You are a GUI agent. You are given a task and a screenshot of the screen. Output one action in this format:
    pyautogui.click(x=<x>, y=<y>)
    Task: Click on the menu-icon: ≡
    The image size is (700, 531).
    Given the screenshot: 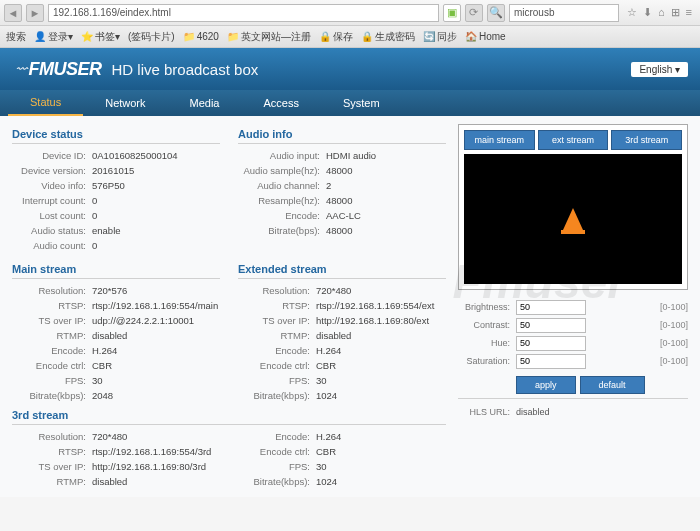 What is the action you would take?
    pyautogui.click(x=689, y=12)
    